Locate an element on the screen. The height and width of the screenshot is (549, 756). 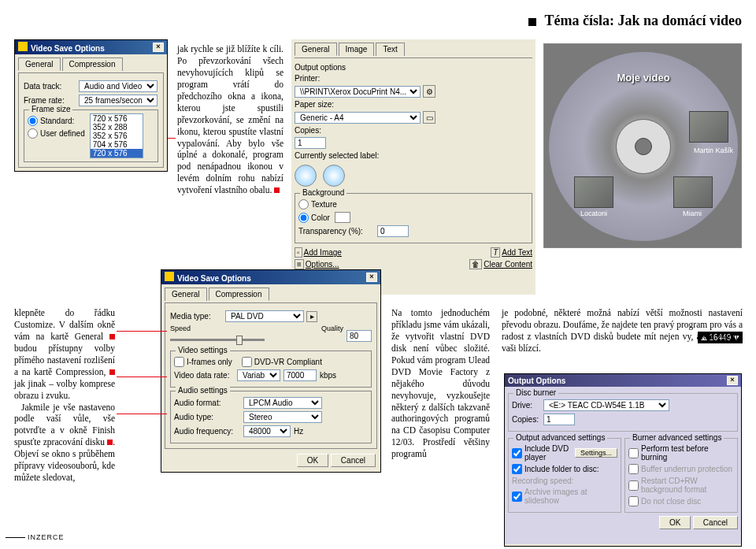
disc-caption-br: Miami is located at coordinates (692, 213).